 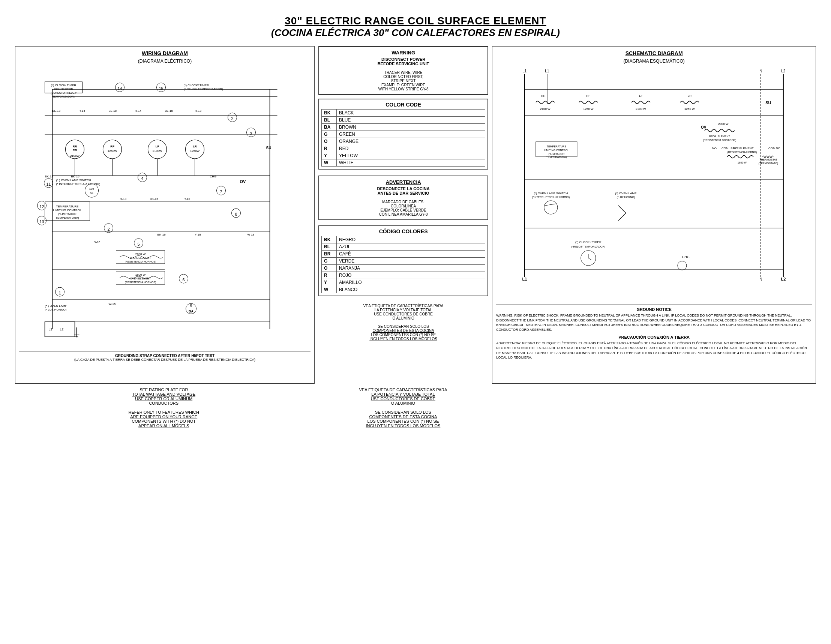 What do you see at coordinates (196, 85) in the screenshot?
I see `svg-text: (*) CLOCK/ TIMER` at bounding box center [196, 85].